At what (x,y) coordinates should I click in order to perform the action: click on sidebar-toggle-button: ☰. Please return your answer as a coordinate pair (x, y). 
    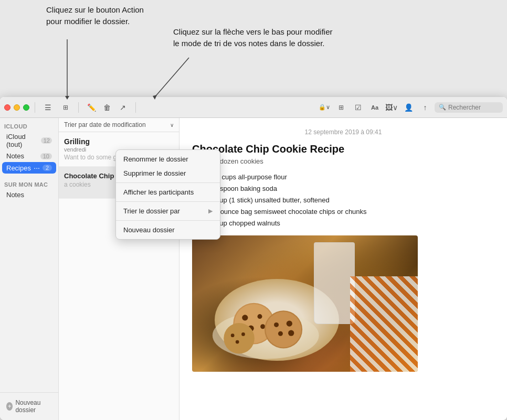
    Looking at the image, I should click on (48, 107).